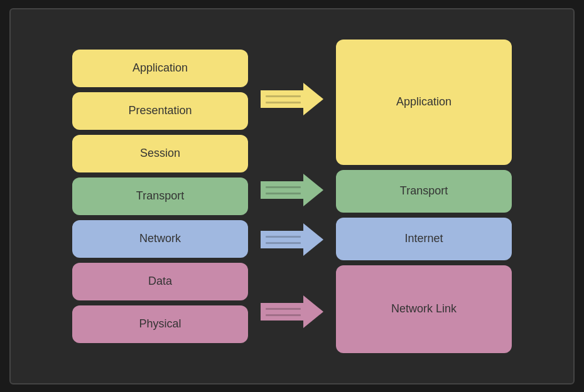 The image size is (584, 392). Describe the element at coordinates (292, 196) in the screenshot. I see `arrows-column` at that location.